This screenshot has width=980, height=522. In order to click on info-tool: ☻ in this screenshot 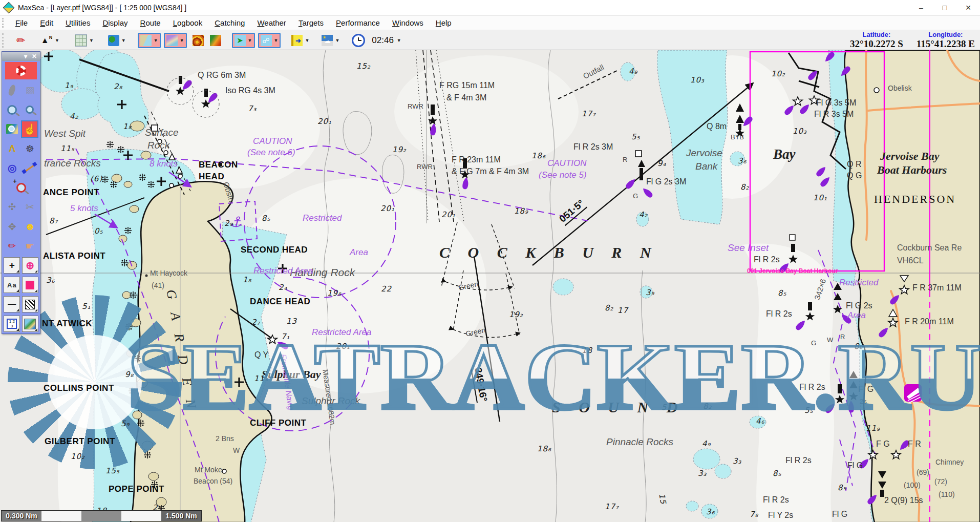, I will do `click(30, 226)`.